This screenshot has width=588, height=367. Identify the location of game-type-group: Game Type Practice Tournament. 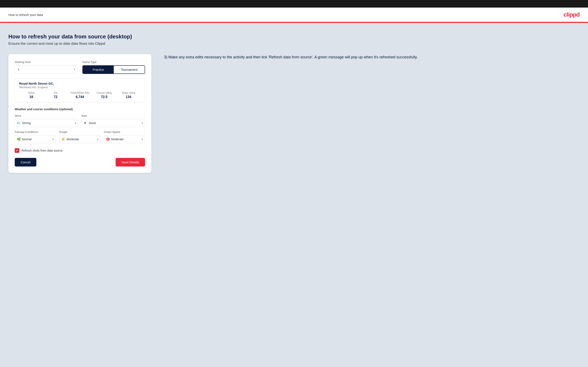
(114, 67).